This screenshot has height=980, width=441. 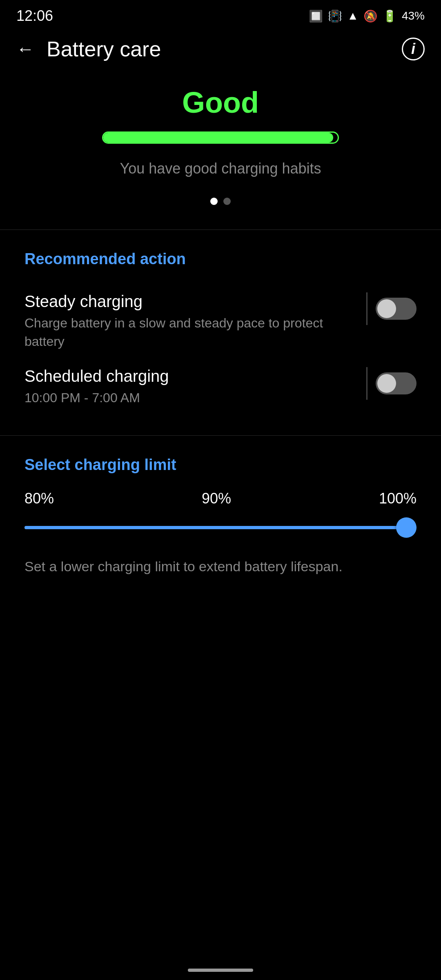 I want to click on vibrate-icon: 📳, so click(x=335, y=16).